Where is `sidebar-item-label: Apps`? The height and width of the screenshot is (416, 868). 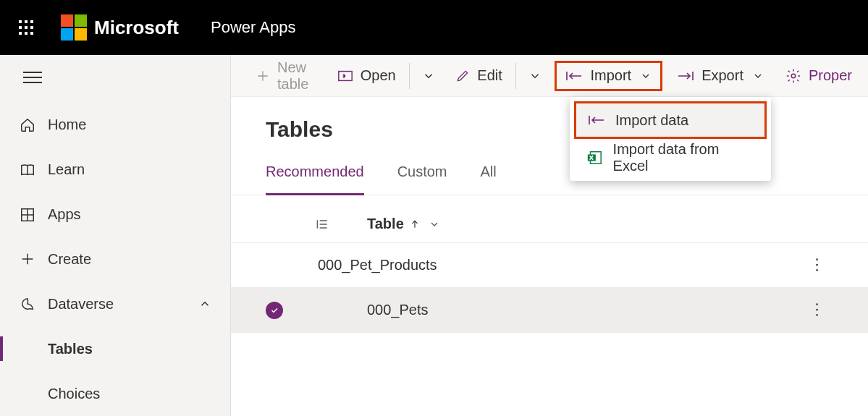
sidebar-item-label: Apps is located at coordinates (64, 214).